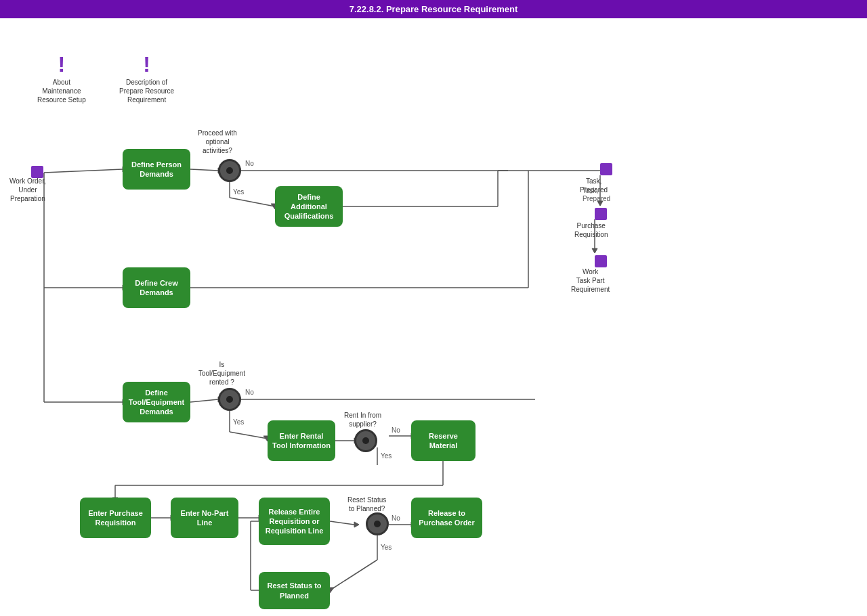 This screenshot has height=616, width=867. I want to click on desc-label: Description ofPrepare ResourceRequiremen…, so click(146, 91).